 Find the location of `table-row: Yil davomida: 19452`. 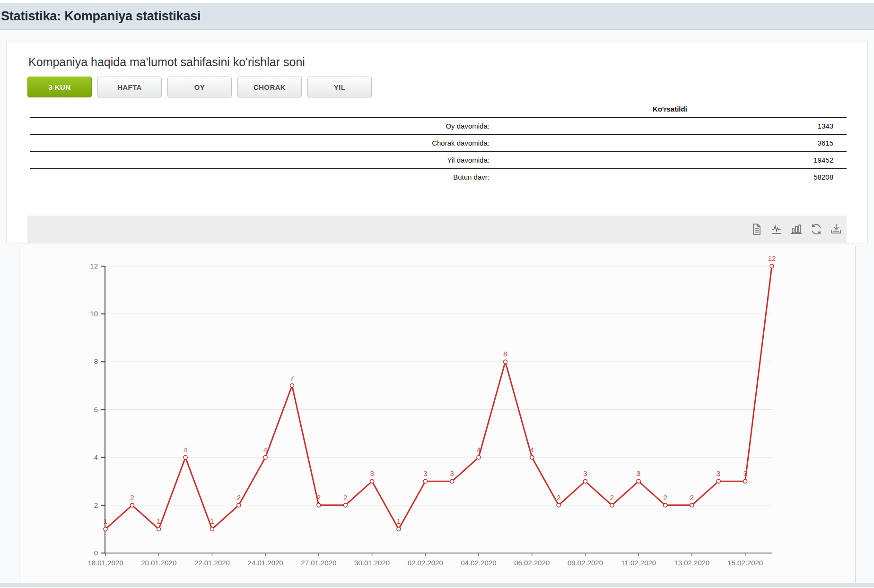

table-row: Yil davomida: 19452 is located at coordinates (438, 160).